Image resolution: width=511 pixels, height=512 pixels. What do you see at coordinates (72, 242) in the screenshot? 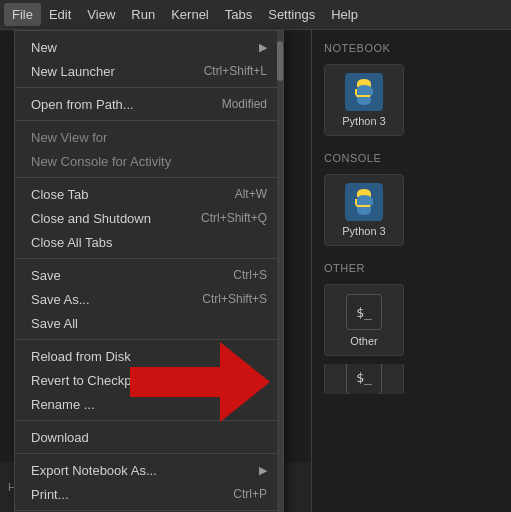
I see `menu-item-close-all-label: Close All Tabs` at bounding box center [72, 242].